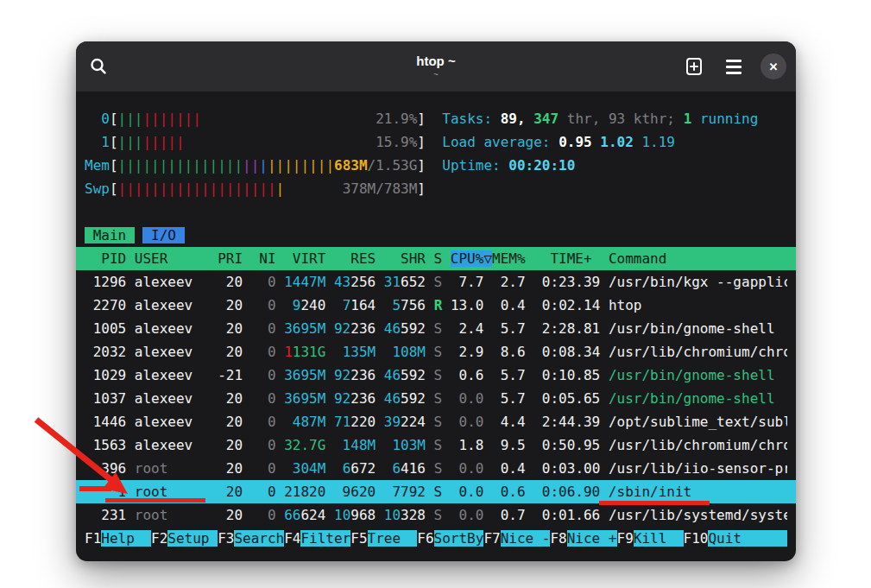 Image resolution: width=871 pixels, height=588 pixels. Describe the element at coordinates (696, 539) in the screenshot. I see `fnkey-f10: F10` at that location.